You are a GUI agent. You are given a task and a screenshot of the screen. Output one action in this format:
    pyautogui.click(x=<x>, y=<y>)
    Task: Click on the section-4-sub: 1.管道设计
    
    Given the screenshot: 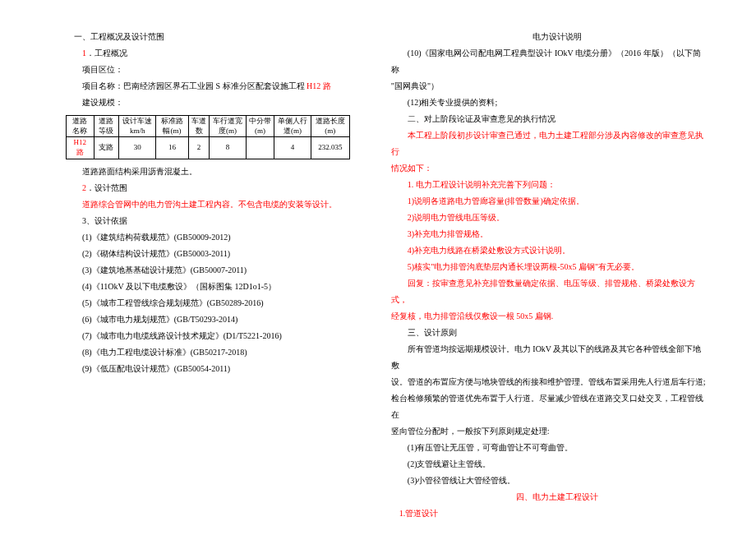 What is the action you would take?
    pyautogui.click(x=549, y=514)
    